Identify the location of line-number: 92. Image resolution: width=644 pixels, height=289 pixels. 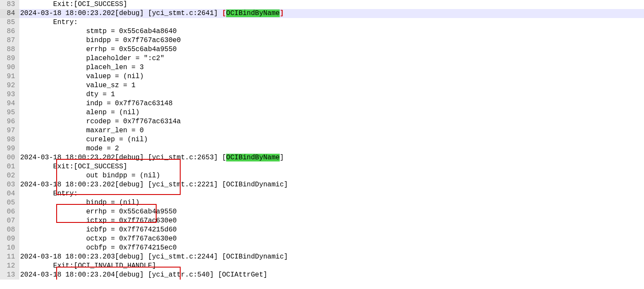
(9, 86).